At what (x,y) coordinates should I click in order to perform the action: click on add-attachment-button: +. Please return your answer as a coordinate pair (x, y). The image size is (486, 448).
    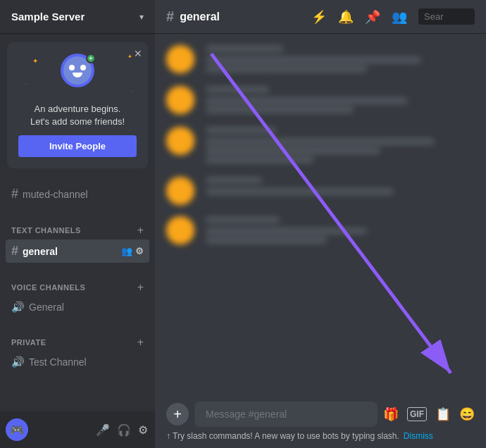
    Looking at the image, I should click on (177, 414).